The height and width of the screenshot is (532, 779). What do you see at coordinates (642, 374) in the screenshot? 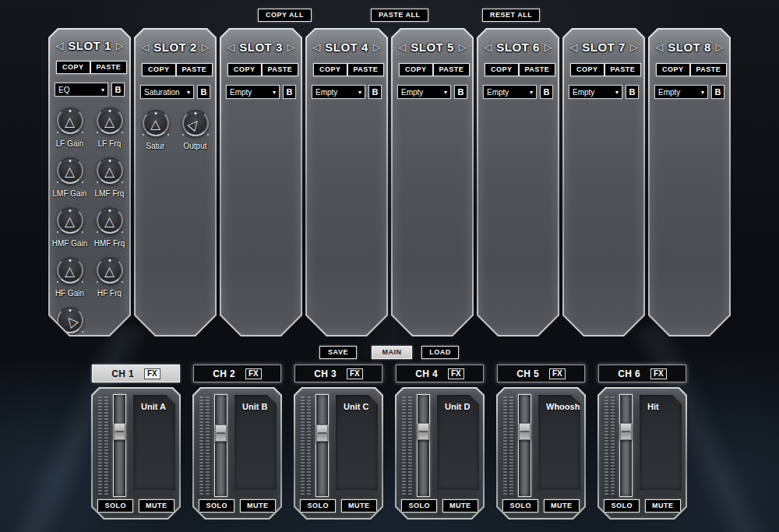
I see `channel-tab: CH 6 FX` at bounding box center [642, 374].